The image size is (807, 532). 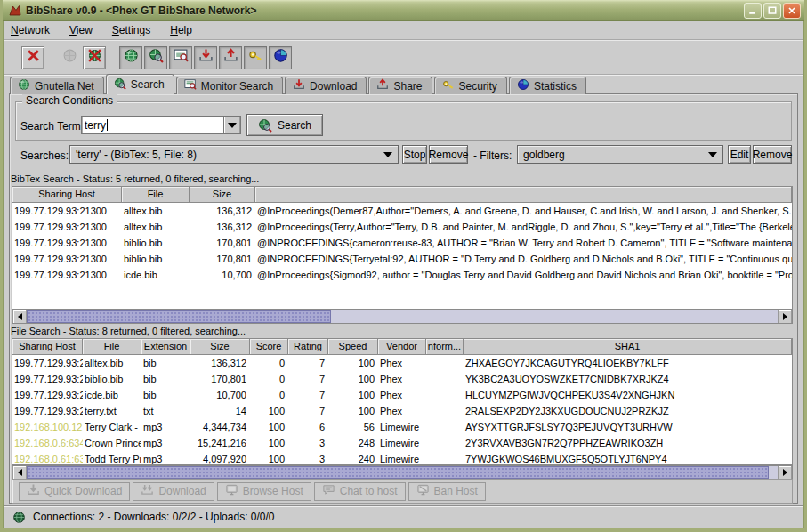 I want to click on table-cell: Phex, so click(x=402, y=363).